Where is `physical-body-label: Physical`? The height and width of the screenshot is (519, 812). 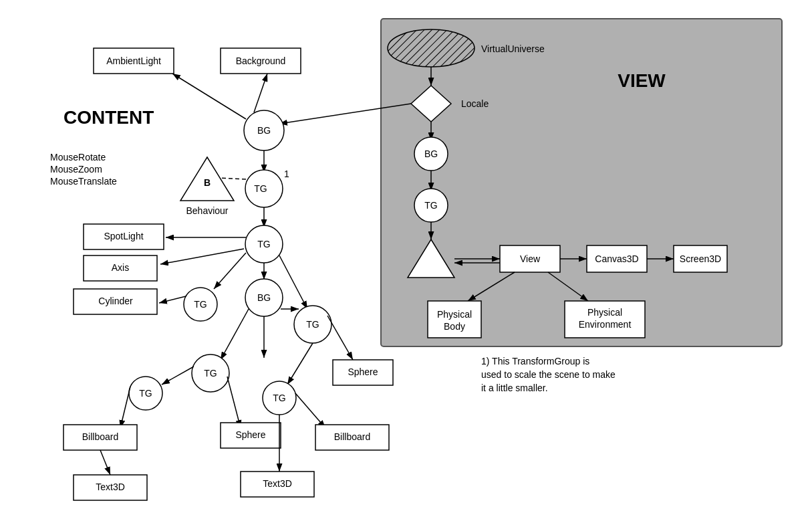 physical-body-label: Physical is located at coordinates (454, 314).